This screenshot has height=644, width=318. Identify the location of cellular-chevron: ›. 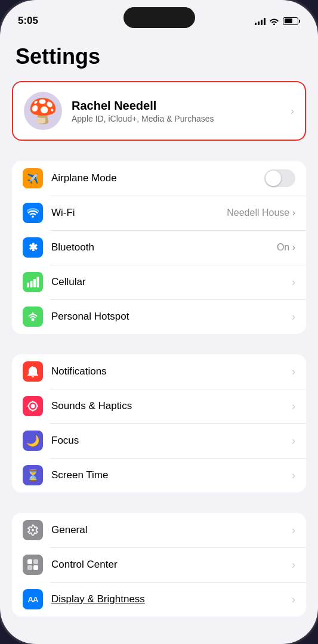
(294, 283).